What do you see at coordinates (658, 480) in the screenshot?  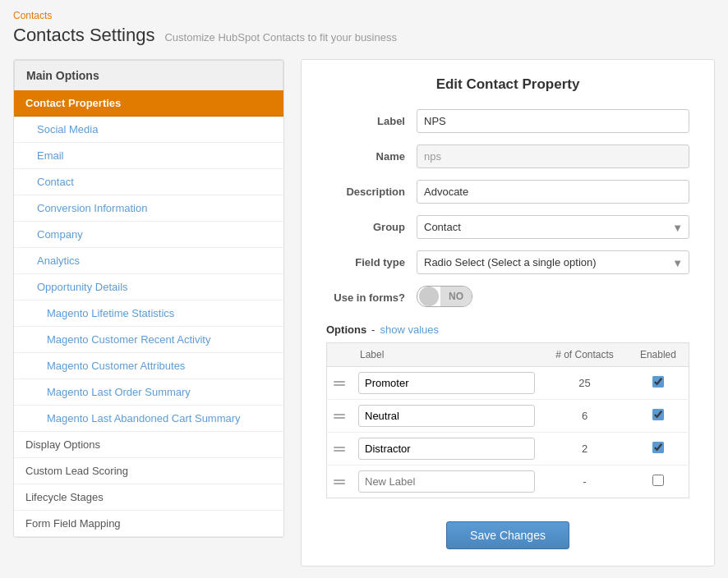 I see `enabled-checkbox-new` at bounding box center [658, 480].